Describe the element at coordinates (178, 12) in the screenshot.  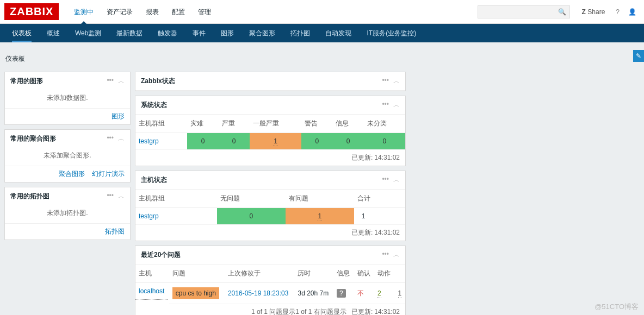
I see `nav-configuration: 配置` at that location.